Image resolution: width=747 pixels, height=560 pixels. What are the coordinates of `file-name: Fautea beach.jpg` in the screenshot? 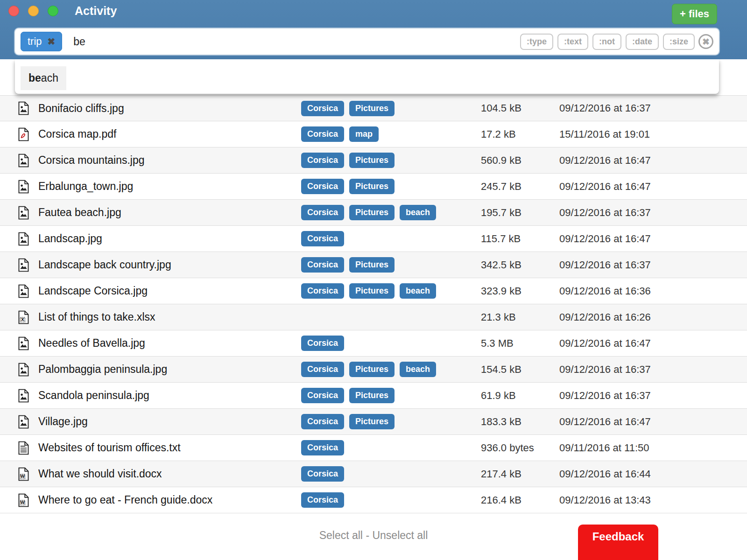 It's located at (170, 213).